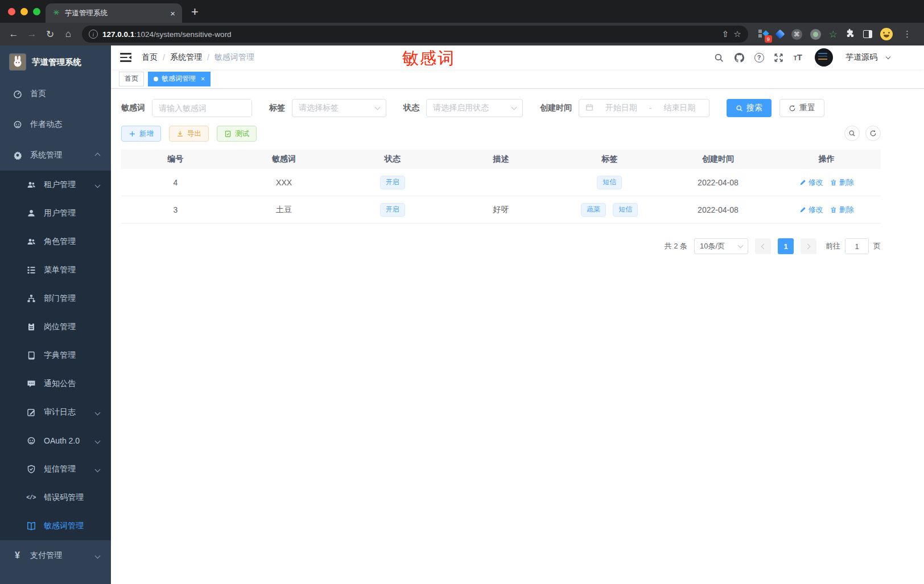 The image size is (924, 584). What do you see at coordinates (429, 59) in the screenshot?
I see `red-annotation-text: 敏感词` at bounding box center [429, 59].